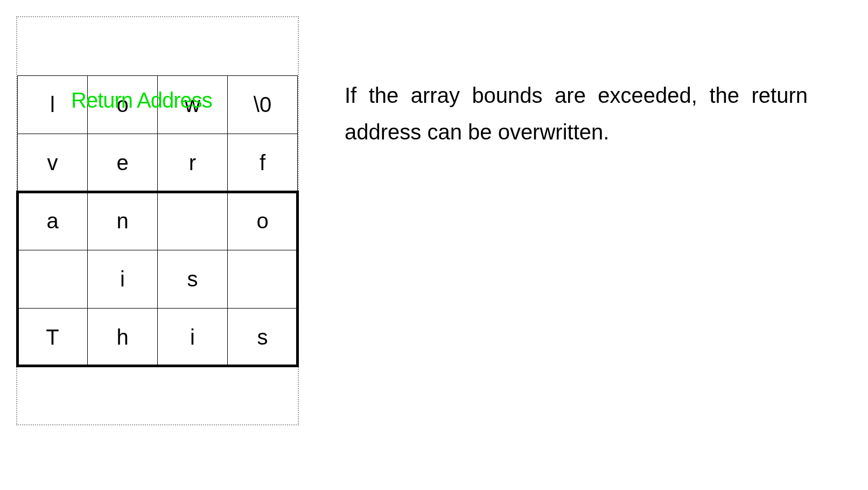  What do you see at coordinates (53, 221) in the screenshot?
I see `grid-cell: a` at bounding box center [53, 221].